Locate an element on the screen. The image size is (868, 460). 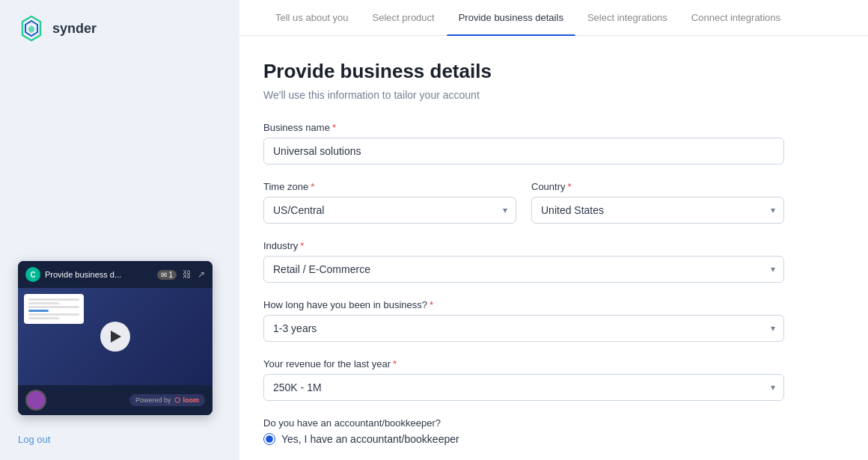
form-subtitle: We'll use this information to tailor you… is located at coordinates (524, 95).